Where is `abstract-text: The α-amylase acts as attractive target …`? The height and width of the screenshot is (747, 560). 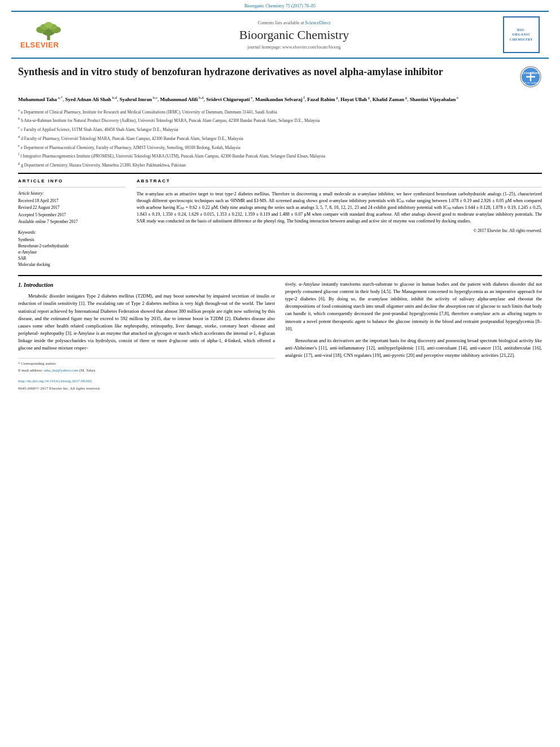
abstract-text: The α-amylase acts as attractive target … is located at coordinates (339, 208).